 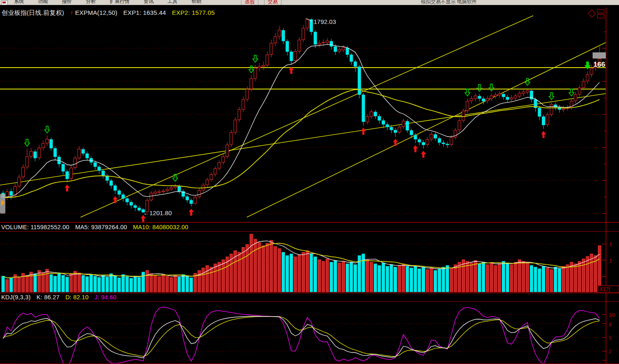 What do you see at coordinates (158, 213) in the screenshot?
I see `low-annotation: ←1201.80` at bounding box center [158, 213].